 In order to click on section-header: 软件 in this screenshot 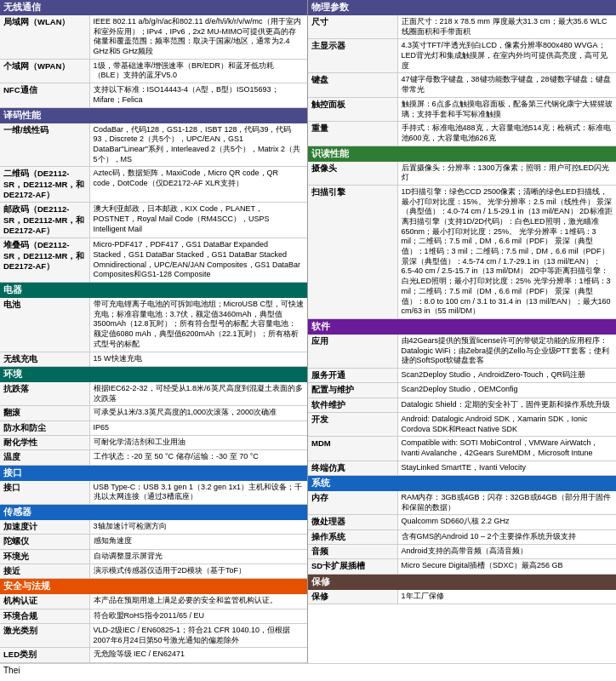, I will do `click(462, 327)`.